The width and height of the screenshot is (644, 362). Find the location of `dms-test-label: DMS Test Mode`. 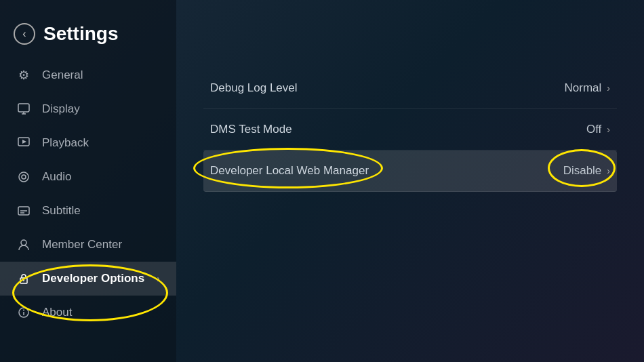

dms-test-label: DMS Test Mode is located at coordinates (251, 129).